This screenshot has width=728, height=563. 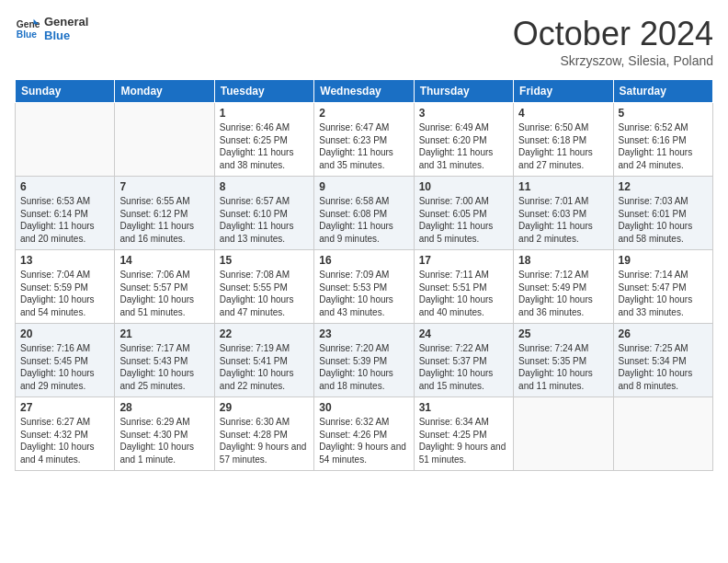 I want to click on calendar-week-1: 1Sunrise: 6:46 AM Sunset: 6:25 PM Daylig…, so click(x=364, y=140).